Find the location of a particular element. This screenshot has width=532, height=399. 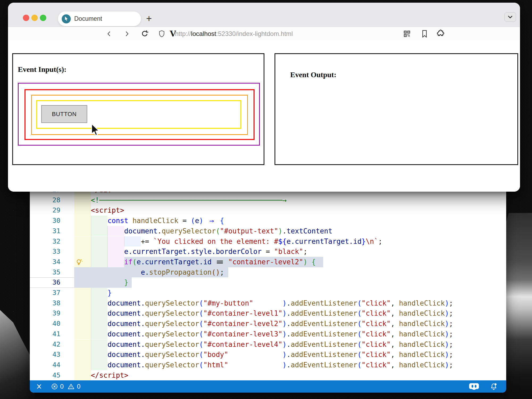

bookmark-icon is located at coordinates (425, 34).